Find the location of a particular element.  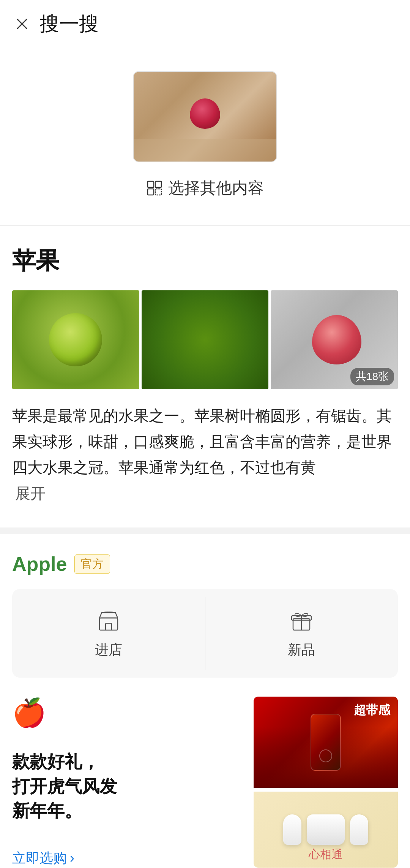

image-gallery: 共18张 is located at coordinates (205, 340).